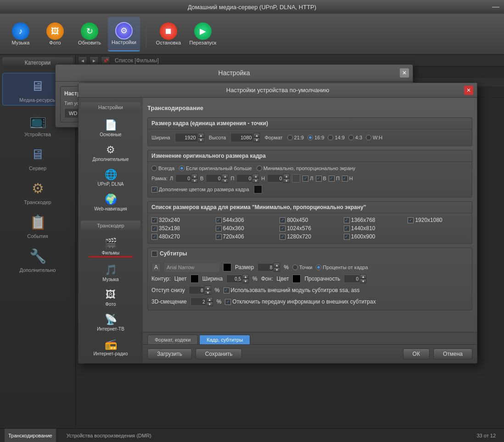  Describe the element at coordinates (374, 228) in the screenshot. I see `size-1440x810: ✓1440x810` at that location.